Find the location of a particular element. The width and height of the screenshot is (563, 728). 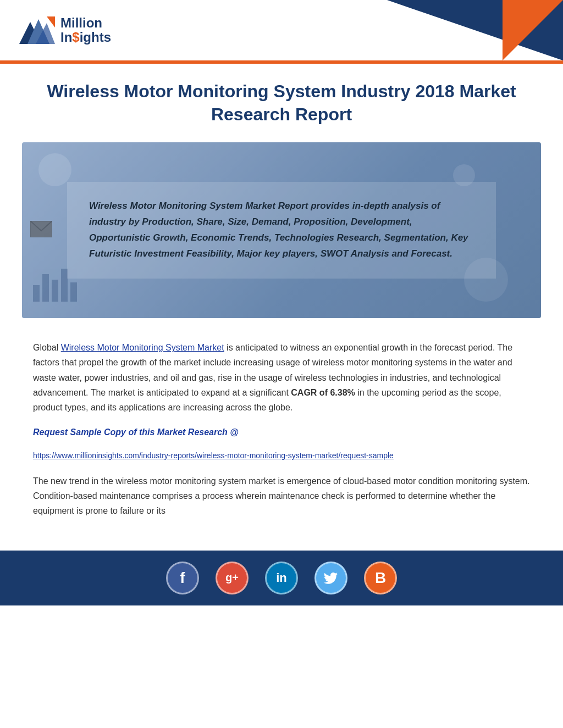

header-triangle-orange is located at coordinates (533, 30).